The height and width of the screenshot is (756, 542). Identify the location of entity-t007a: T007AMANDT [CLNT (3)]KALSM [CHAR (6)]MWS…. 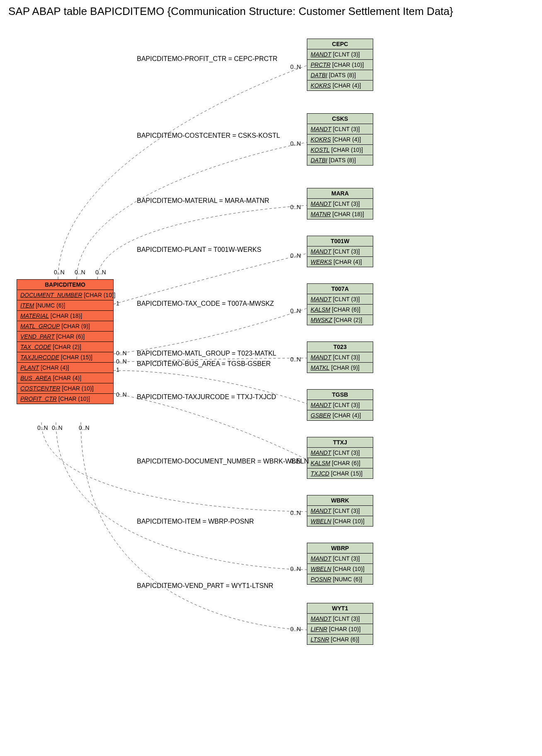
(340, 305).